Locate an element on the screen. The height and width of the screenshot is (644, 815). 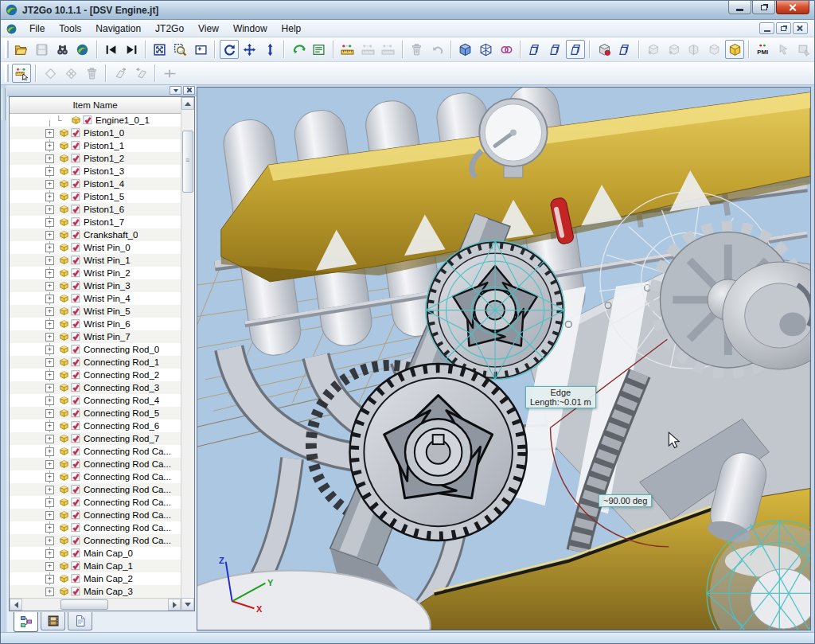
menu-jt2go: JT2Go is located at coordinates (170, 29).